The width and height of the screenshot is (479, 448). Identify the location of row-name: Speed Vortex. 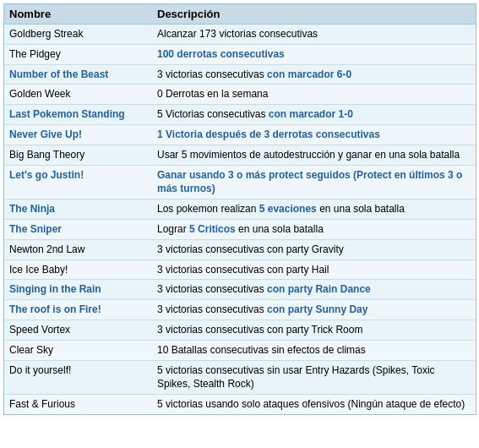
(83, 330).